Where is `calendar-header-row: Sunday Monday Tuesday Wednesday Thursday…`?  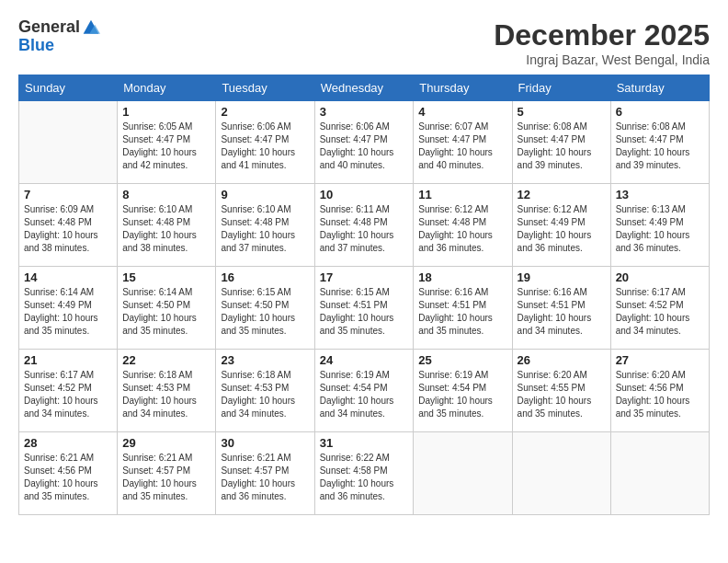 calendar-header-row: Sunday Monday Tuesday Wednesday Thursday… is located at coordinates (364, 88).